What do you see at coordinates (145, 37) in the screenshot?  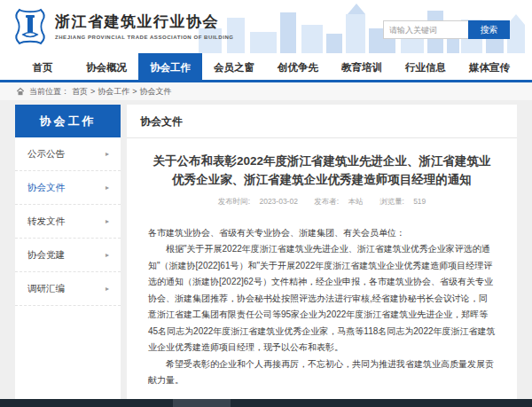 I see `org-name-en: ZHEJIANG PROVINCIAL TRADE ASSOCIATION OF…` at bounding box center [145, 37].